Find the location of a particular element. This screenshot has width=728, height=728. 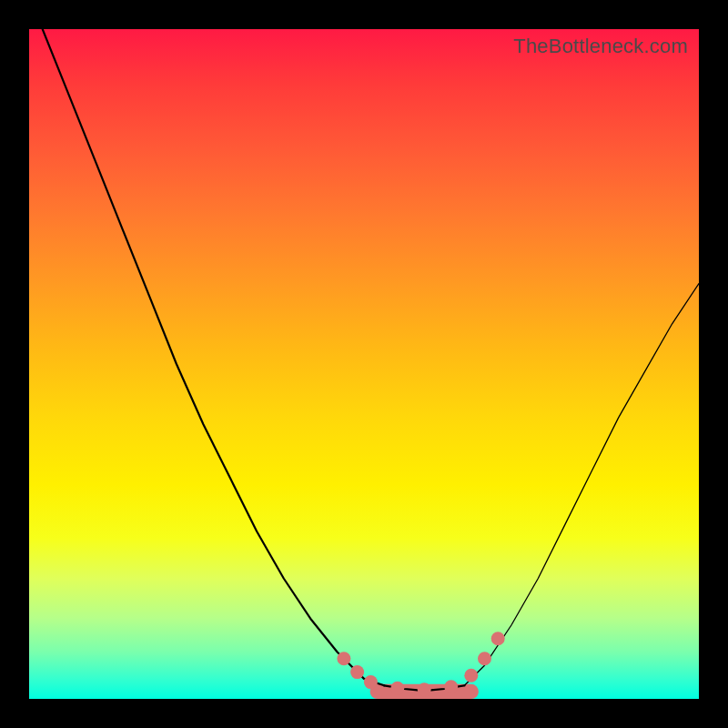

marker-dots is located at coordinates (420, 664).